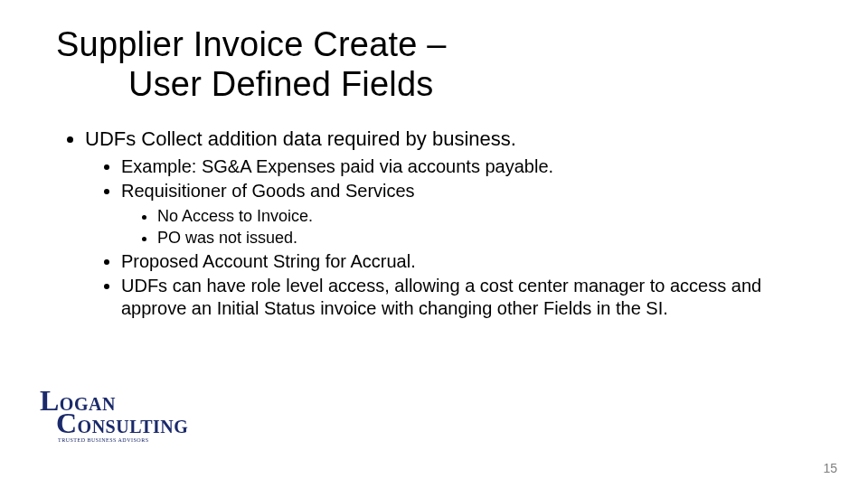 The width and height of the screenshot is (868, 488). What do you see at coordinates (467, 166) in the screenshot?
I see `list-item: Example: SG&A Expenses paid via accounts…` at bounding box center [467, 166].